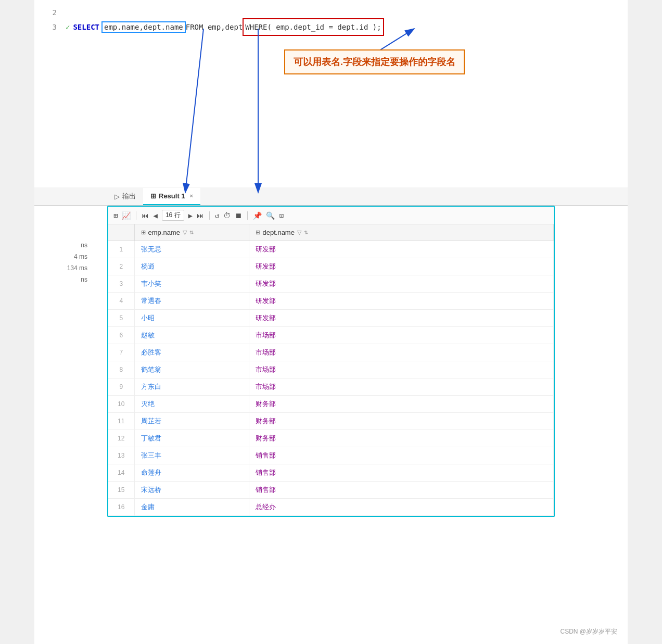 The height and width of the screenshot is (644, 662). Describe the element at coordinates (121, 490) in the screenshot. I see `cell-row-num: 15` at that location.